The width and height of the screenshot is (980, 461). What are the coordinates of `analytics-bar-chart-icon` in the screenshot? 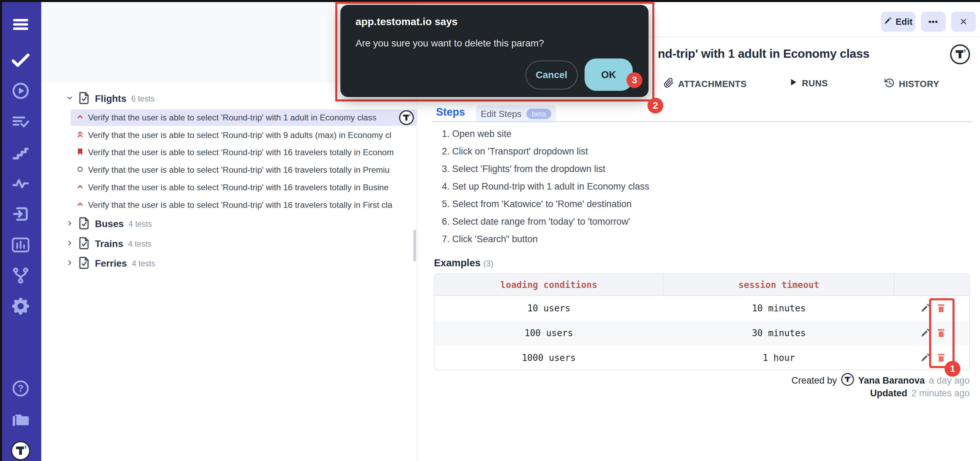 It's located at (21, 245).